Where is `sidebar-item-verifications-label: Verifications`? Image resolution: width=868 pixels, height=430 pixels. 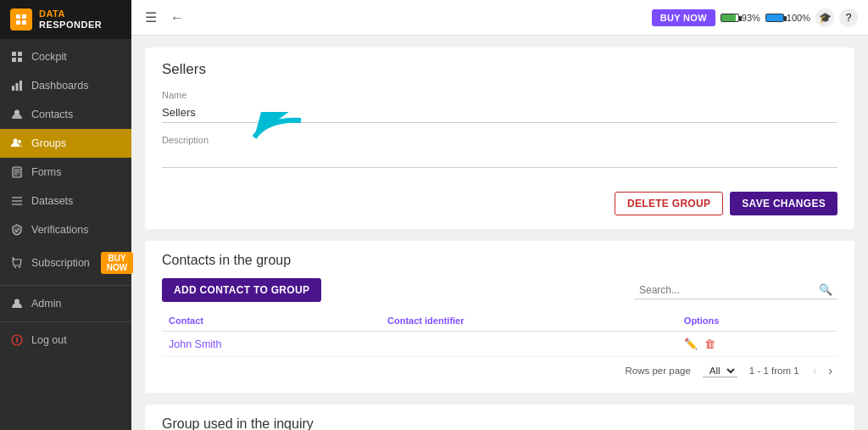 sidebar-item-verifications-label: Verifications is located at coordinates (59, 230).